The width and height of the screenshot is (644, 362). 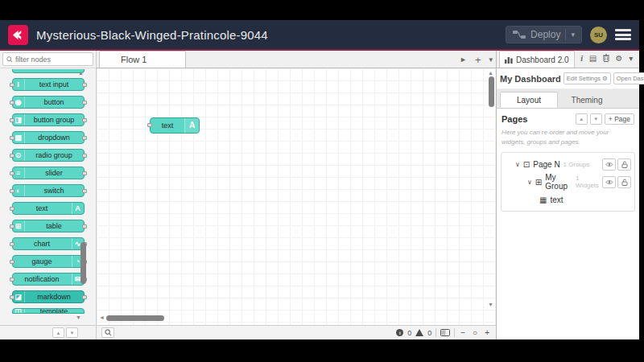 What do you see at coordinates (48, 173) in the screenshot?
I see `palette-node-slider: ≡ slider` at bounding box center [48, 173].